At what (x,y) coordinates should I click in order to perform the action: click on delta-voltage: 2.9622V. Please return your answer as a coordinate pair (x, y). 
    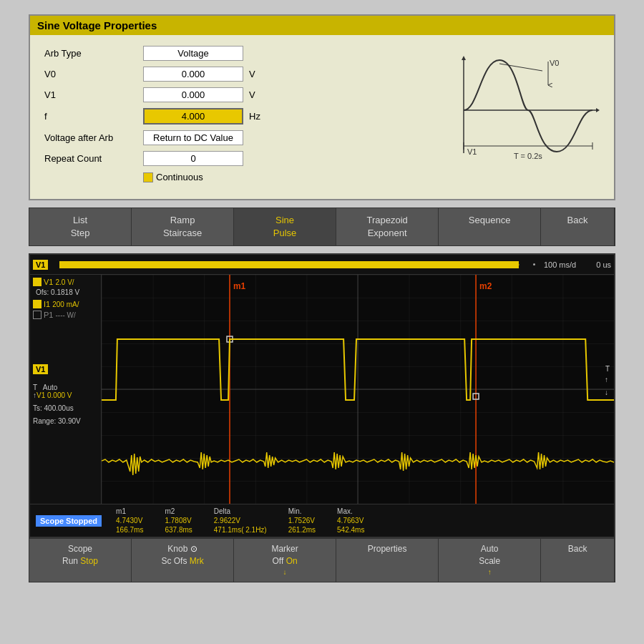
    Looking at the image, I should click on (240, 521).